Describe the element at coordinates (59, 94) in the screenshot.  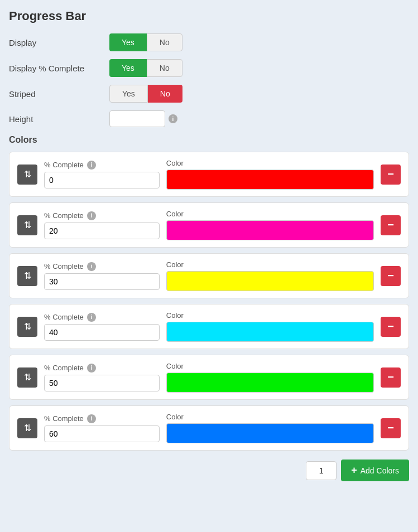
I see `striped-label: Striped` at that location.